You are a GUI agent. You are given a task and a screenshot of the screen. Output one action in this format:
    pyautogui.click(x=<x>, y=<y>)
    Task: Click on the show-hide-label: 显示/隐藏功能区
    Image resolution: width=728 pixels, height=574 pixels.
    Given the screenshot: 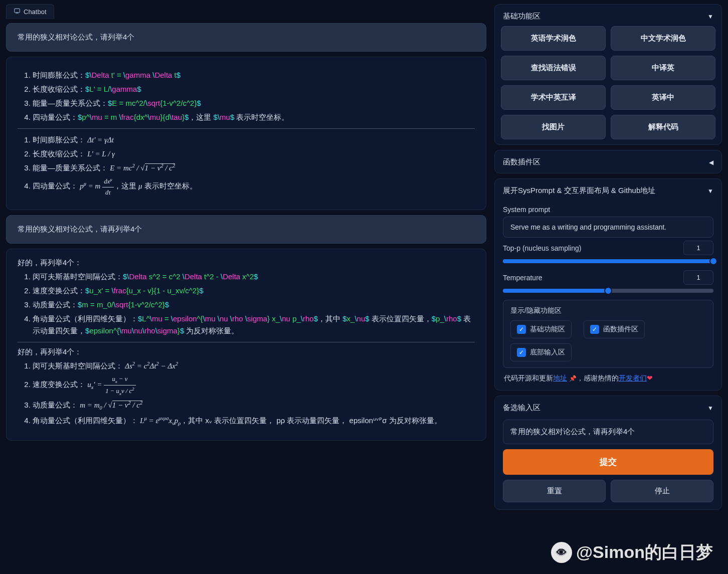 What is the action you would take?
    pyautogui.click(x=608, y=311)
    